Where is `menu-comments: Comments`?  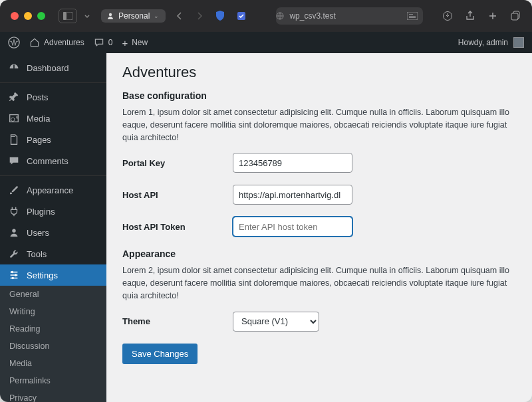
menu-comments: Comments is located at coordinates (53, 161).